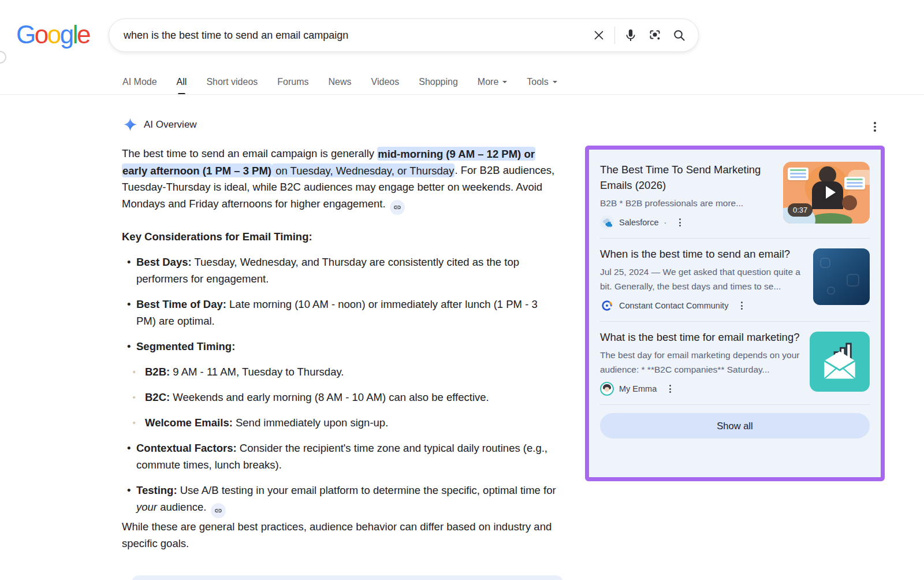  I want to click on source-snippet: B2B * B2B professionals are more..., so click(688, 203).